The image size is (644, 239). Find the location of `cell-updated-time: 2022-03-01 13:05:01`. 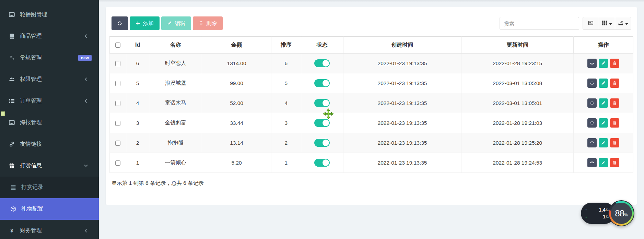

cell-updated-time: 2022-03-01 13:05:01 is located at coordinates (517, 103).